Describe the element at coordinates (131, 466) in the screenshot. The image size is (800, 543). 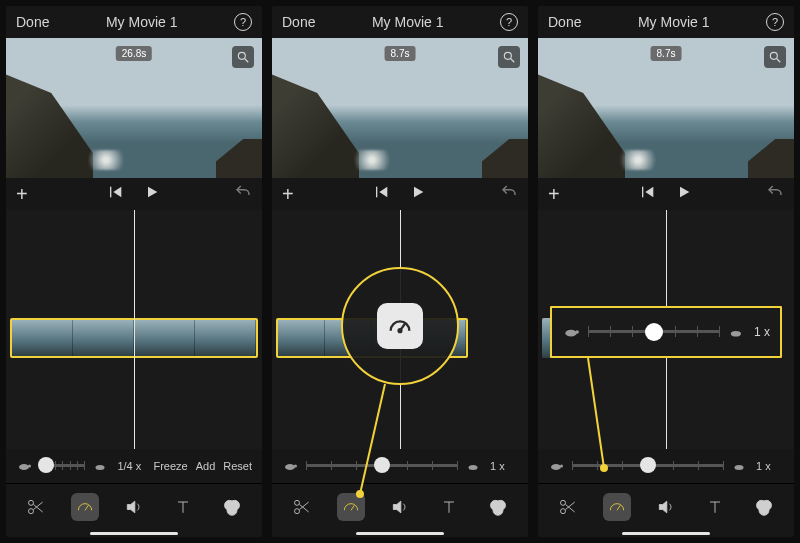
I see `speed-value: 1/4 x` at that location.